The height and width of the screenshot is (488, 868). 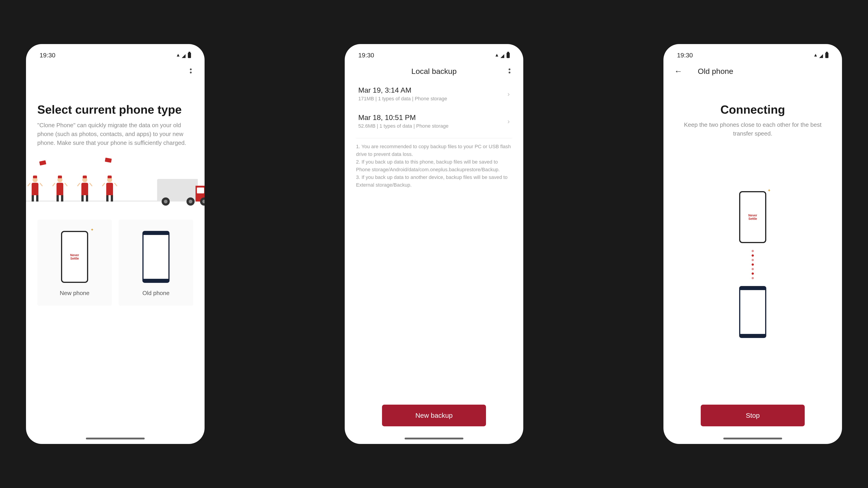 What do you see at coordinates (115, 134) in the screenshot?
I see `page-description: "Clone Phone" can quickly migrate the da…` at bounding box center [115, 134].